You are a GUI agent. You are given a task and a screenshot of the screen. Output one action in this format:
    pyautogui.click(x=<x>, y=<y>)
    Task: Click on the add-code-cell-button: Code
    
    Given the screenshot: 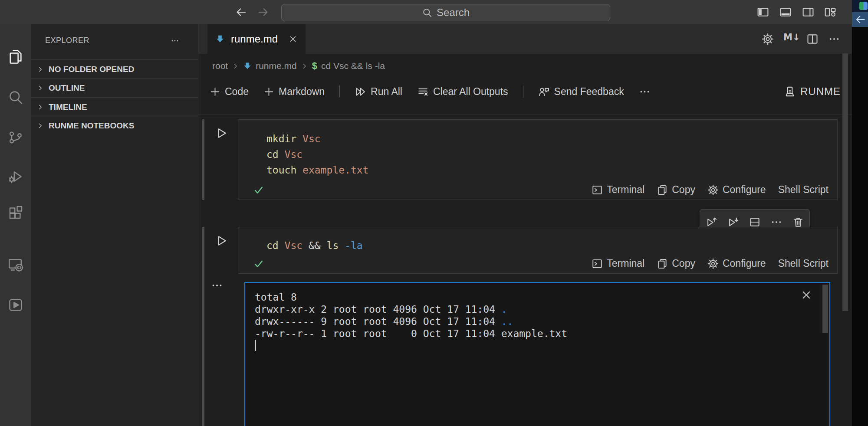 What is the action you would take?
    pyautogui.click(x=229, y=92)
    